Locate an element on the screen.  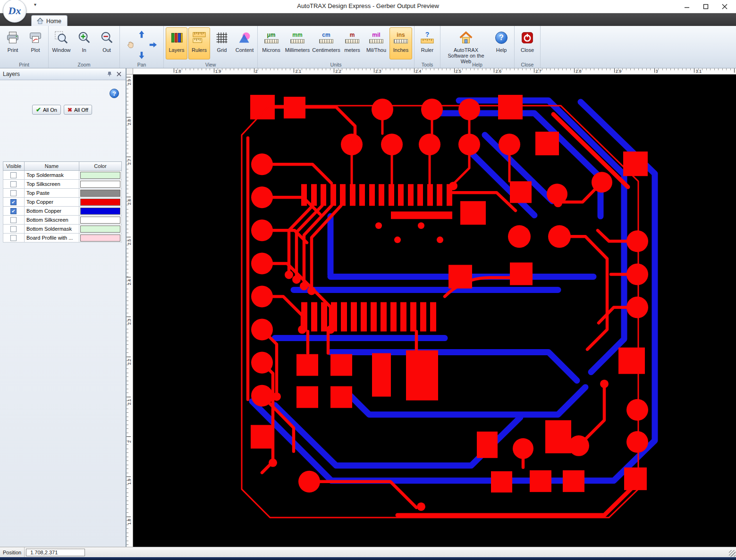
ruler-label: 2.7 is located at coordinates (129, 162).